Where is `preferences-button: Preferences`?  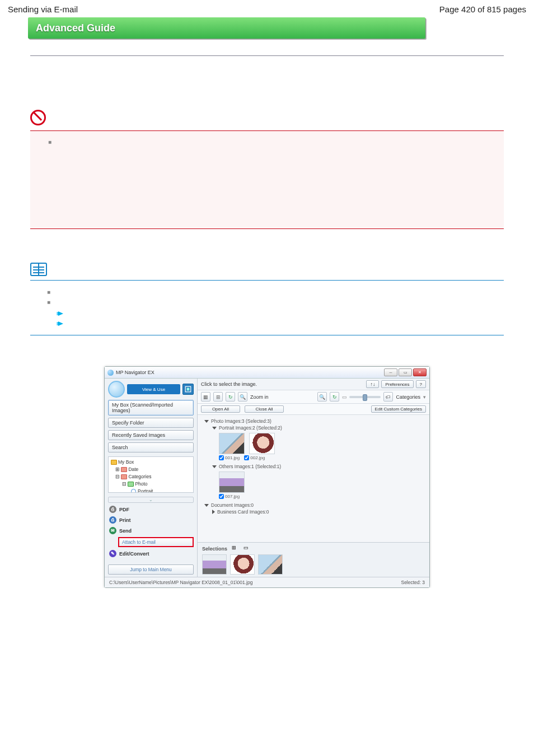
preferences-button: Preferences is located at coordinates (397, 384).